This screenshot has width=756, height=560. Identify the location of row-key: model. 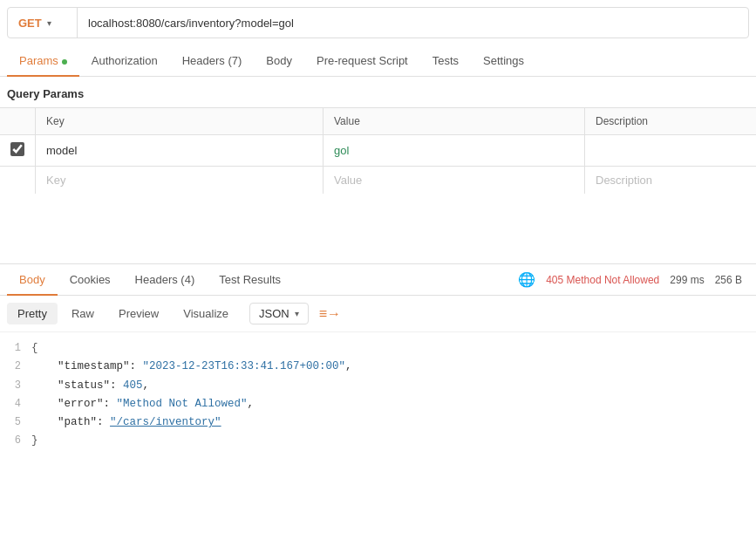
(180, 151).